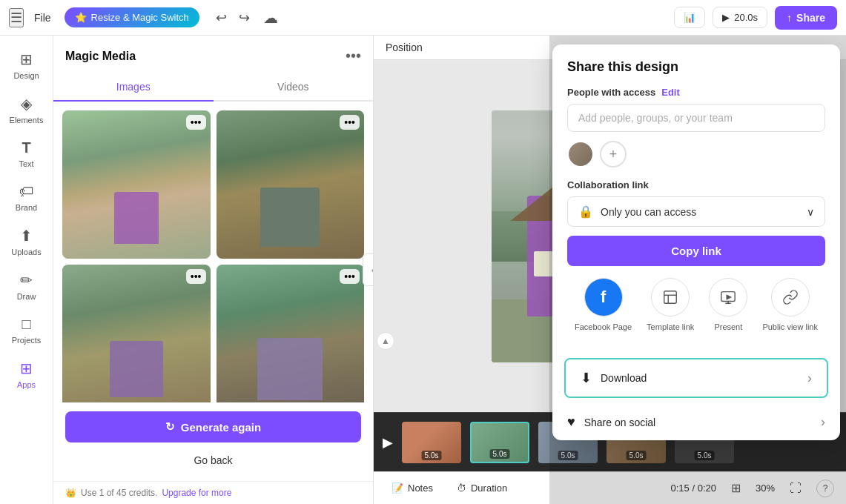 The width and height of the screenshot is (846, 504). I want to click on sidebar-label-projects: Projects, so click(27, 340).